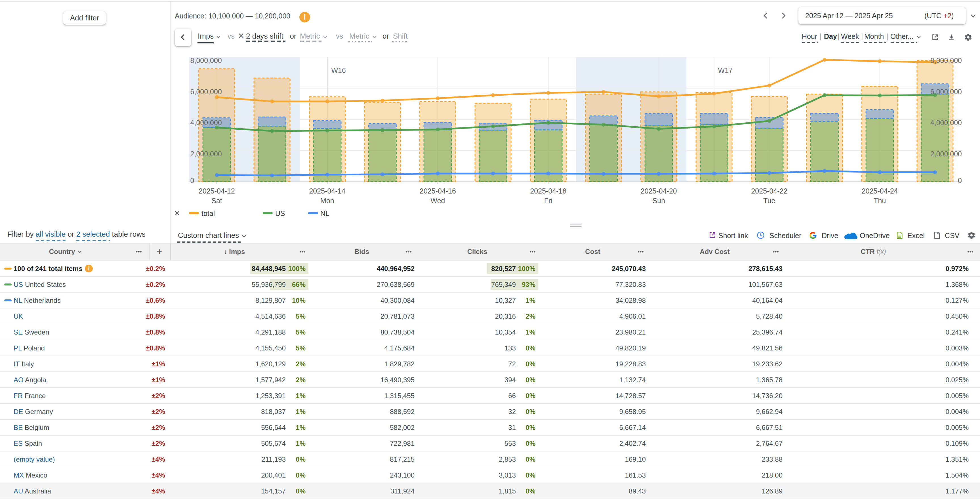 The image size is (980, 500). Describe the element at coordinates (769, 191) in the screenshot. I see `svg-text: 2025-04-22` at that location.